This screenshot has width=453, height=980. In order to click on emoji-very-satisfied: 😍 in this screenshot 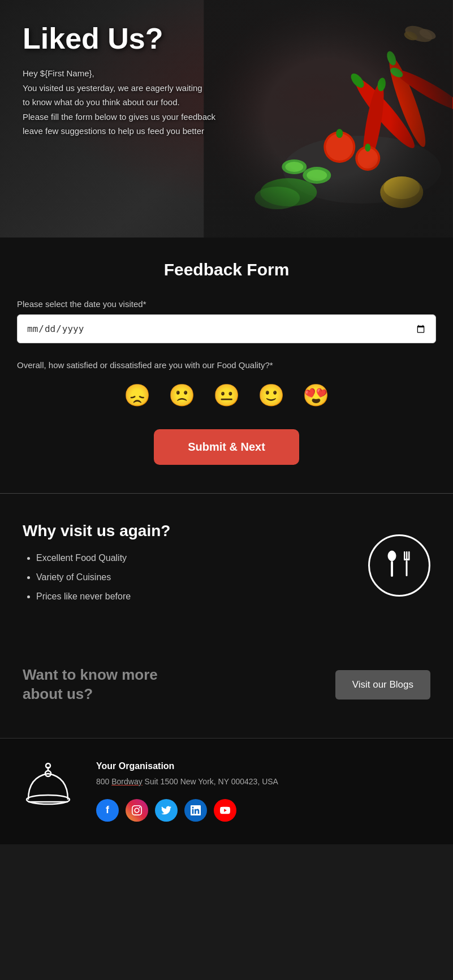, I will do `click(316, 395)`.